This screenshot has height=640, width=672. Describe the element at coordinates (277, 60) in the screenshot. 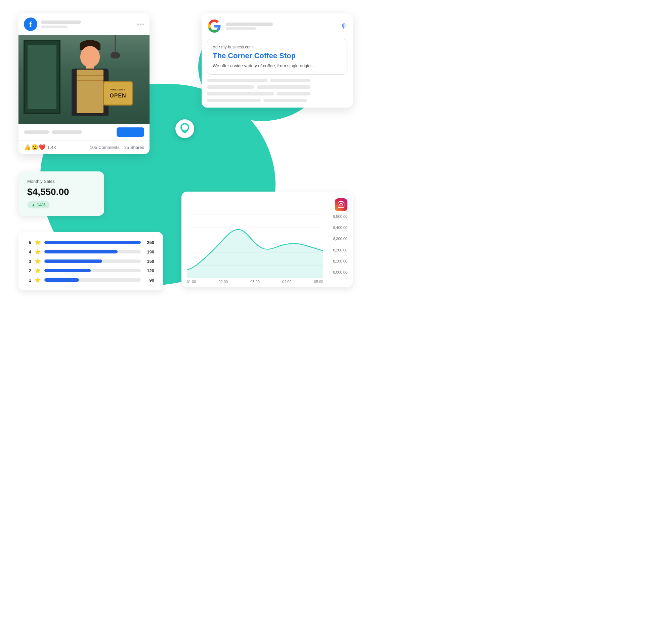

I see `google-search-card: 🎙 Ad • my-business.com The Corner Coffee…` at that location.